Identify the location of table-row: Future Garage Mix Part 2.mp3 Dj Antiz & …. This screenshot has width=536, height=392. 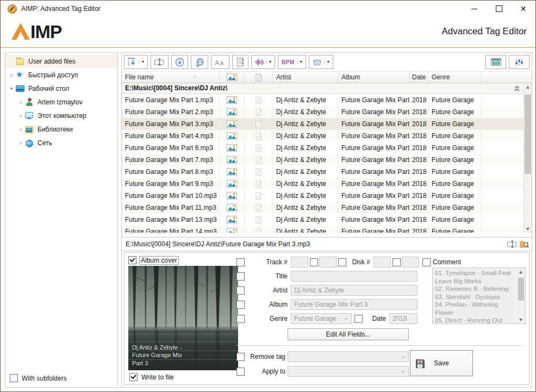
(323, 112).